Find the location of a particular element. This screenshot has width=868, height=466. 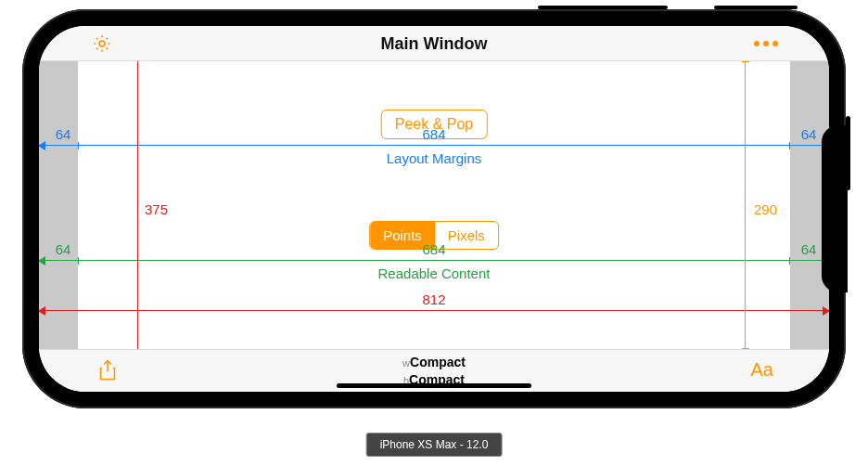

screen-height-guide is located at coordinates (137, 209).